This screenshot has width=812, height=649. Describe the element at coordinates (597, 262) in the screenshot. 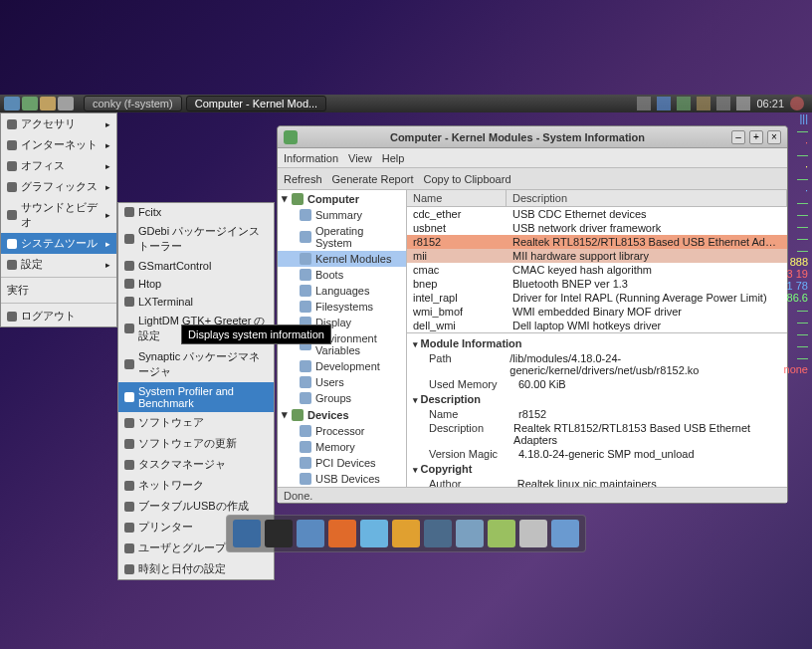

I see `module-list: Name Description cdc_etherUSB CDC Ethern…` at that location.